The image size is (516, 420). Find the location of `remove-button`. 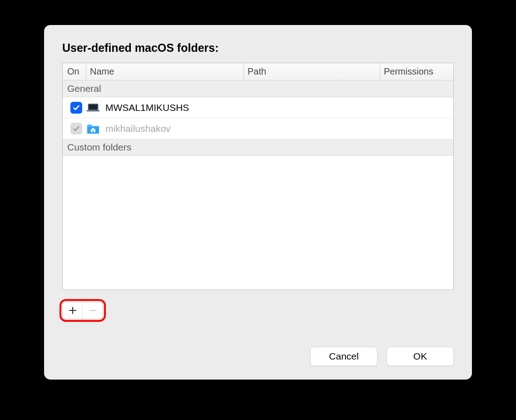

remove-button is located at coordinates (93, 310).